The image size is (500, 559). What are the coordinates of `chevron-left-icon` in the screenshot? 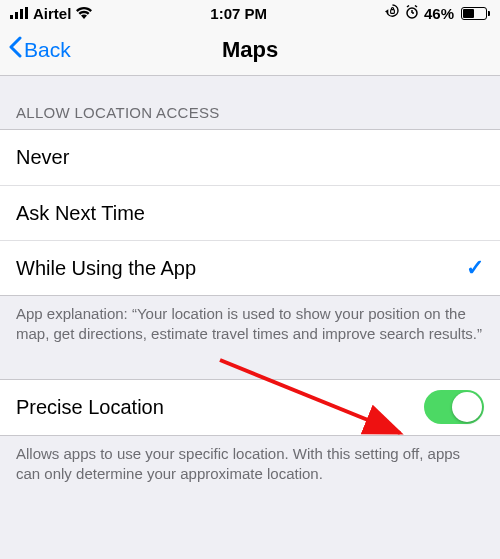 It's located at (15, 50).